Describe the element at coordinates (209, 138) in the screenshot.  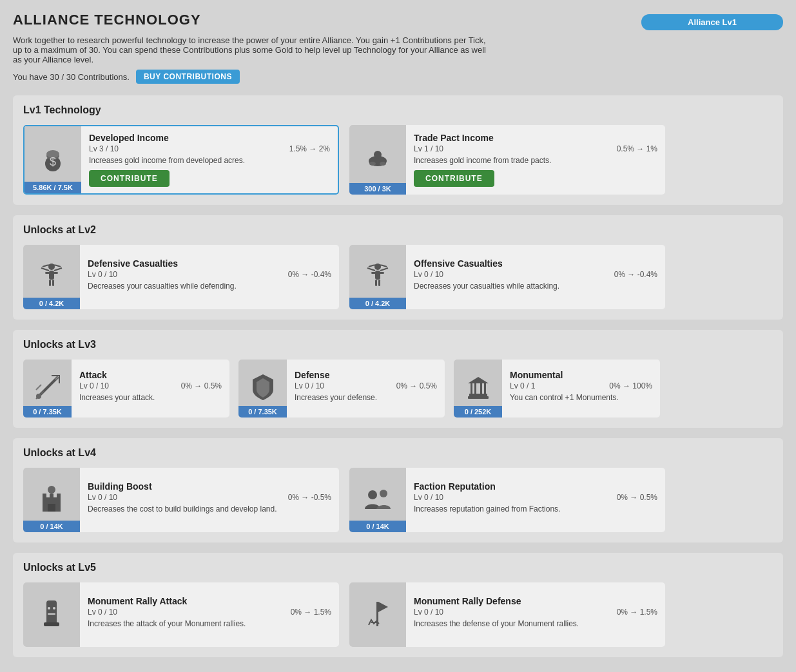
I see `tech-name: Developed Income` at that location.